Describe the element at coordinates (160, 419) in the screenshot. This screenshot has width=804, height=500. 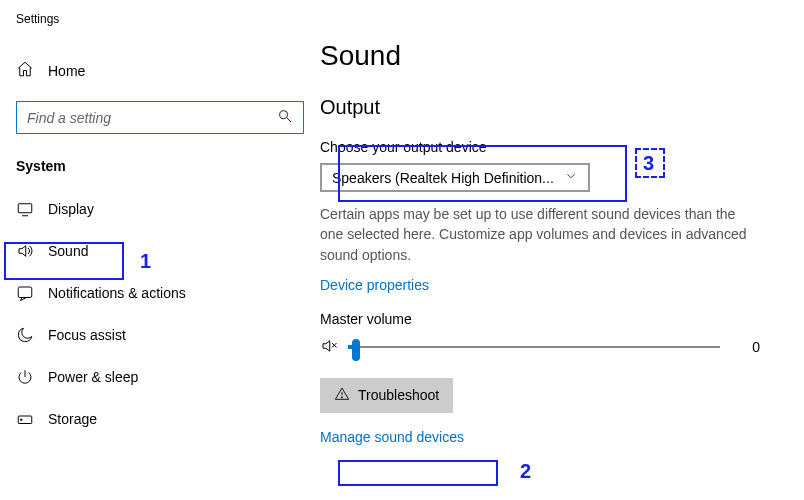
I see `sidebar-item-storage: Storage` at that location.